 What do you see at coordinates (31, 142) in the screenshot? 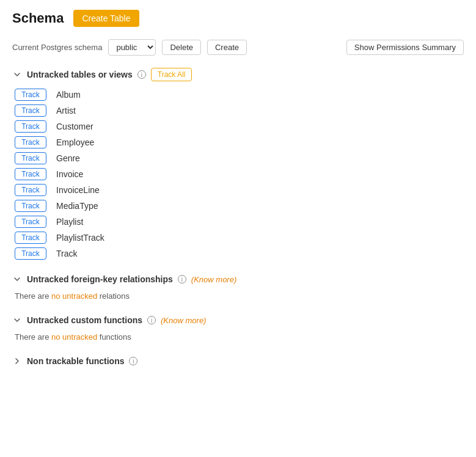
I see `track-employee-button: Track` at bounding box center [31, 142].